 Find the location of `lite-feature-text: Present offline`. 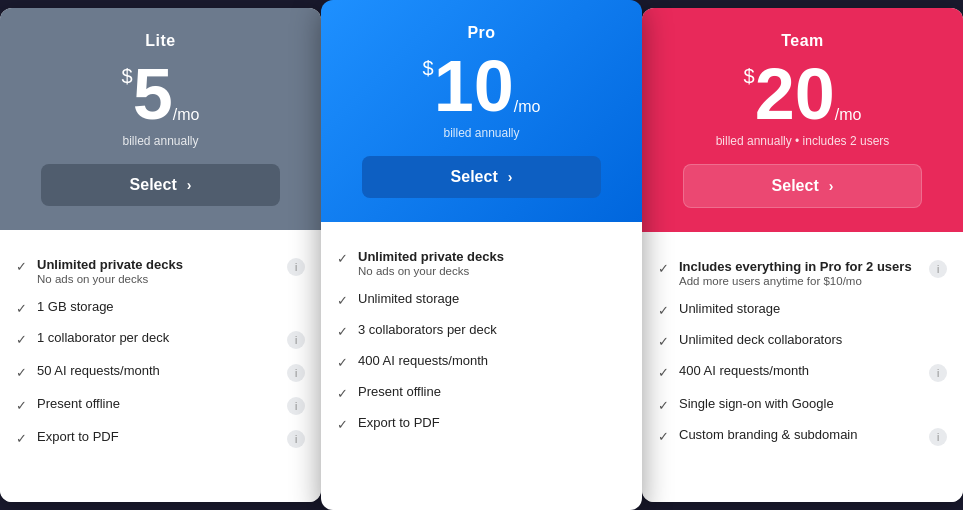

lite-feature-text: Present offline is located at coordinates (157, 404).